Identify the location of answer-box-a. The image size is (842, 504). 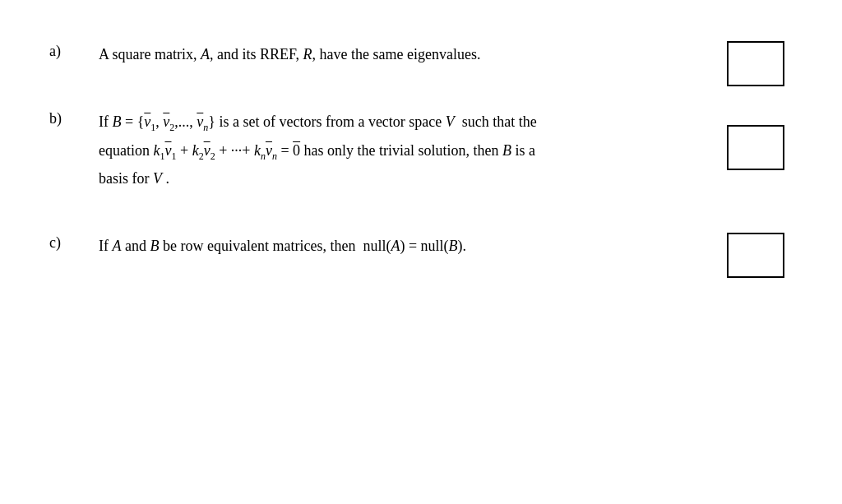
(756, 64).